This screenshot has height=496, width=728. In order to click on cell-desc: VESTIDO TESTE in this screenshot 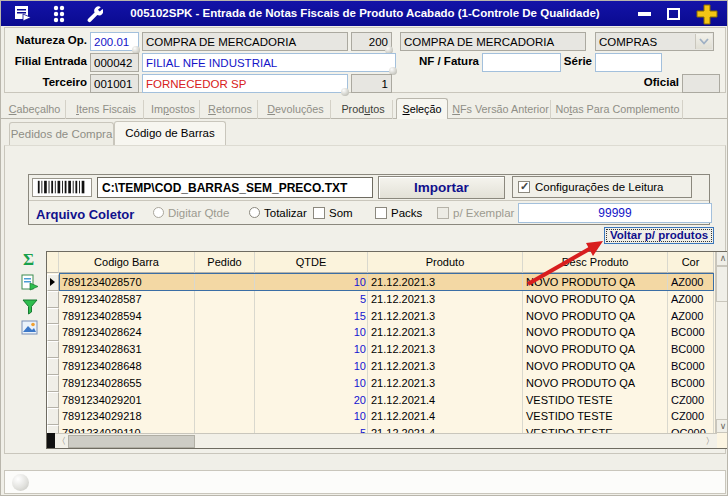, I will do `click(596, 400)`.